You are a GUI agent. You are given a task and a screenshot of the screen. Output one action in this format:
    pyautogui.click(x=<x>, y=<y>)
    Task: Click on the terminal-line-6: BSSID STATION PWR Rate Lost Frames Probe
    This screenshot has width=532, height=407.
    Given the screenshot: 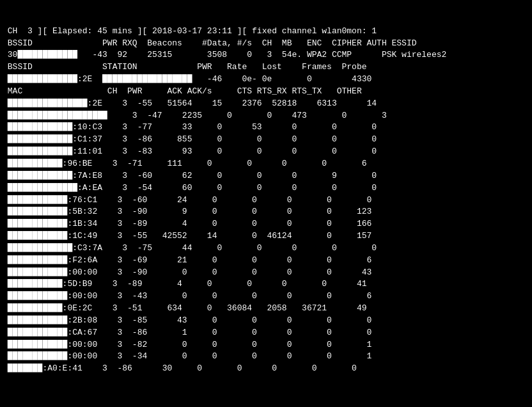 What is the action you would take?
    pyautogui.click(x=266, y=68)
    